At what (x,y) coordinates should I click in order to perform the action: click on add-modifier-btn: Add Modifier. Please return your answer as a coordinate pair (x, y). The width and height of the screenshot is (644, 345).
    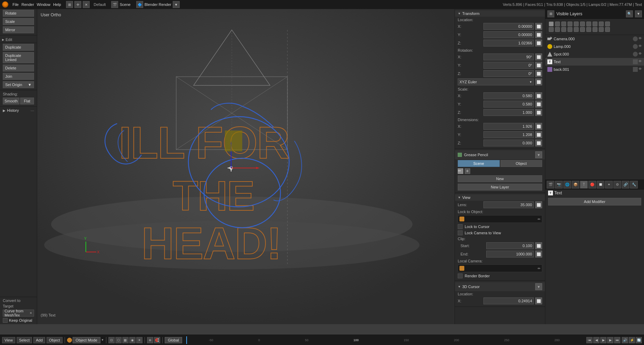
    Looking at the image, I should click on (595, 202).